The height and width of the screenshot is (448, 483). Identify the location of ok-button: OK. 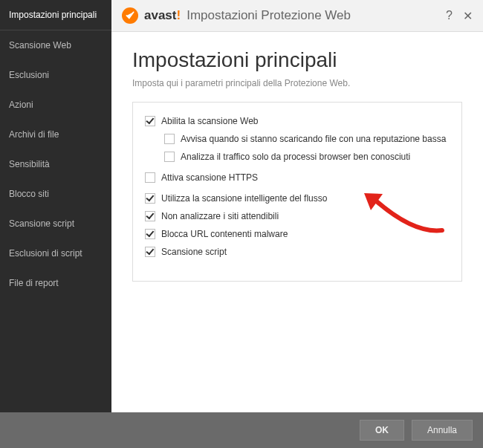
(382, 430).